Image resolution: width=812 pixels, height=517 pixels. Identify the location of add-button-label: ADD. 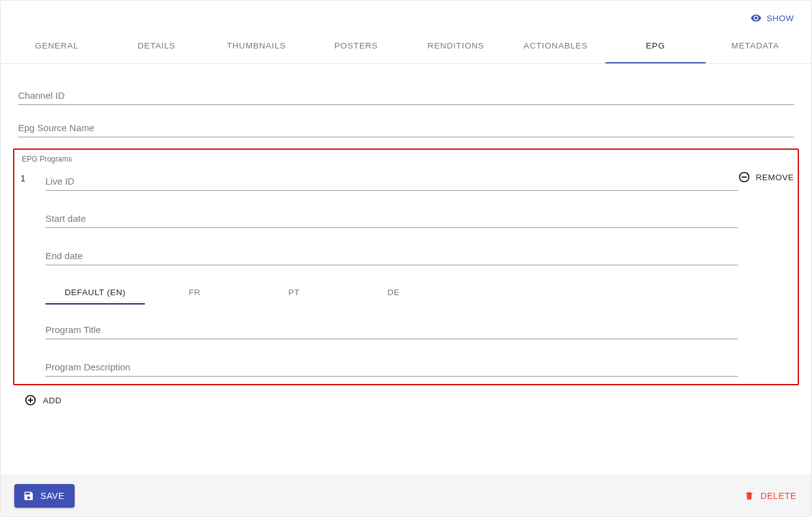
(52, 400).